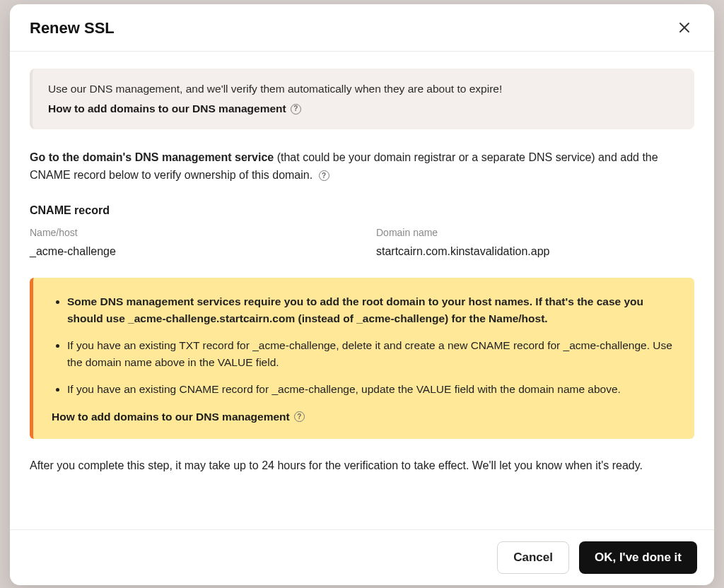 The height and width of the screenshot is (588, 724). I want to click on modal-title: Renew SSL, so click(72, 28).